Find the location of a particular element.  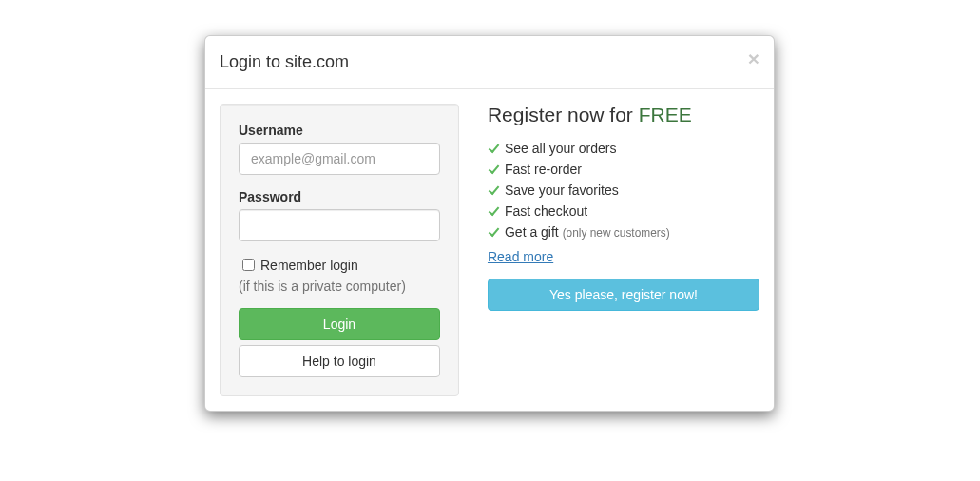

register-lead-highlight: FREE is located at coordinates (665, 114).